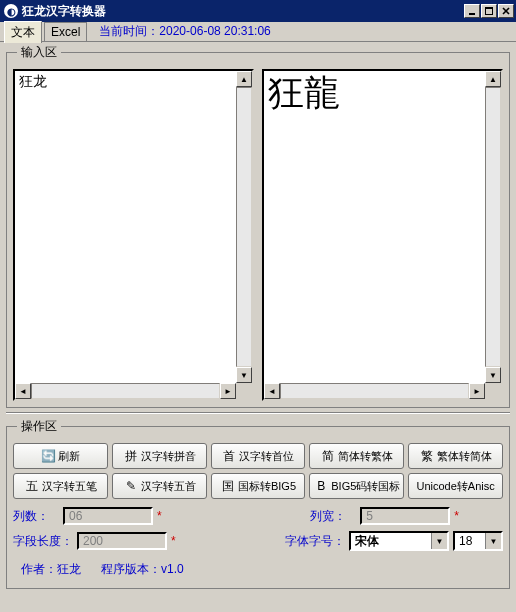 Image resolution: width=516 pixels, height=612 pixels. Describe the element at coordinates (366, 486) in the screenshot. I see `button-label: BIG5码转国标` at that location.